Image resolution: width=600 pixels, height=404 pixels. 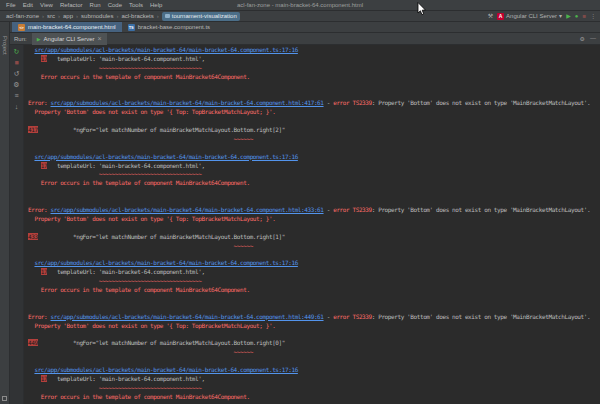 What do you see at coordinates (17, 107) in the screenshot?
I see `scroll-to-end-icon: ↓` at bounding box center [17, 107].